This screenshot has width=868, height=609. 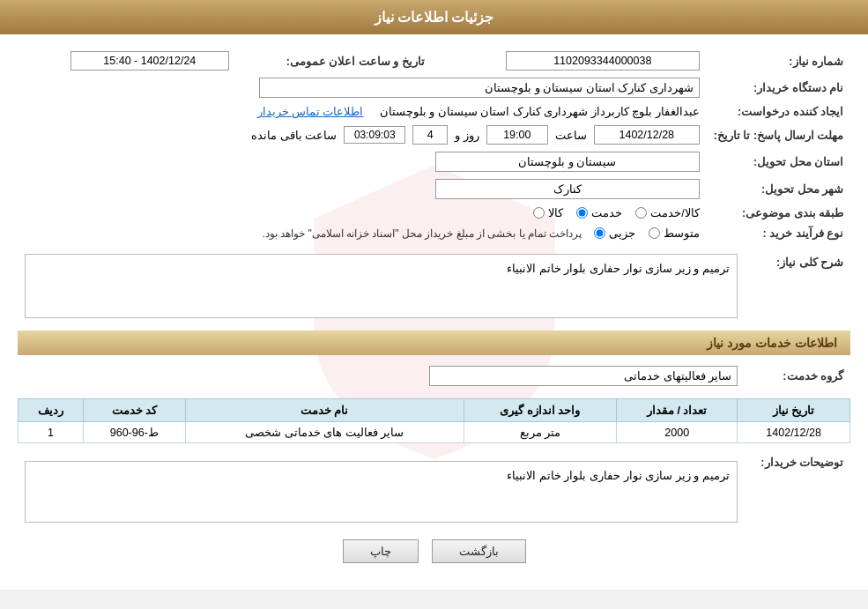 I want to click on grohe-label: گروه خدمت:, so click(x=798, y=375).